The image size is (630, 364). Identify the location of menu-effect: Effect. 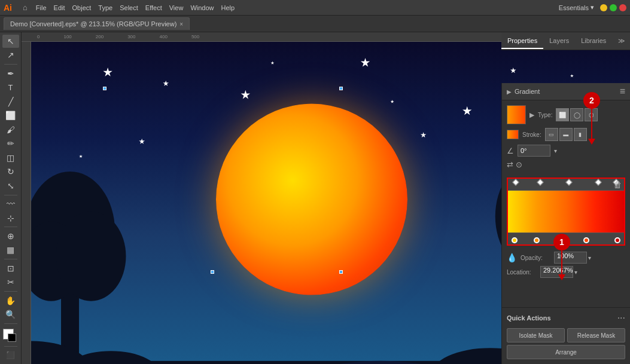
(154, 8).